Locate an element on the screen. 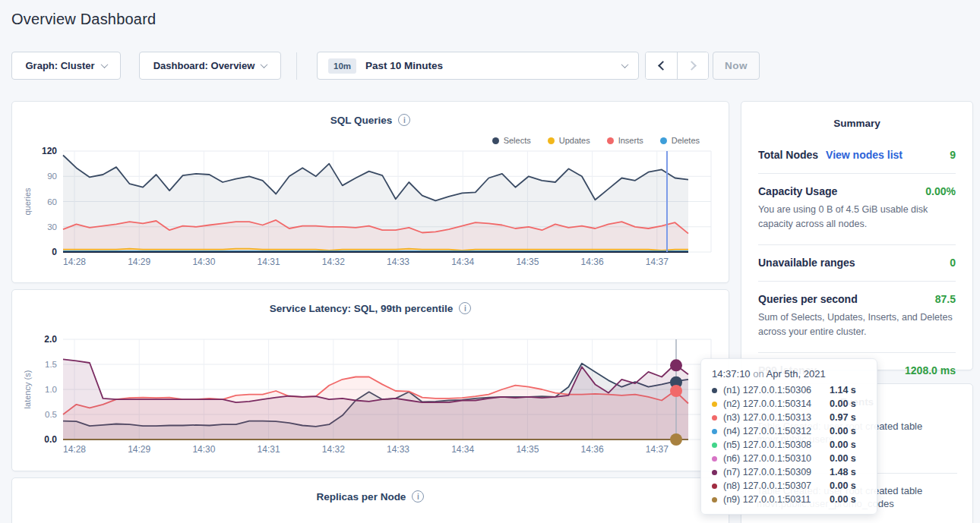 The width and height of the screenshot is (980, 523). tooltip-node-list: (n1) 127.0.0.1:503061.14 s(n2) 127.0.0.1… is located at coordinates (789, 445).